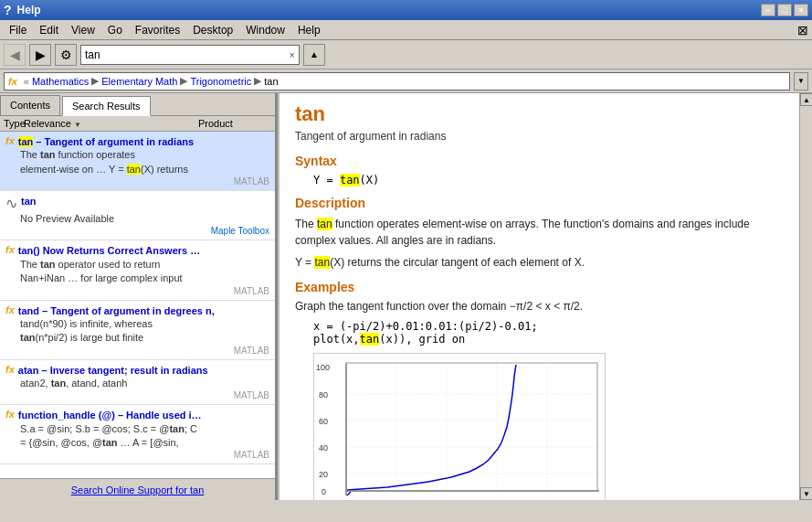  What do you see at coordinates (806, 296) in the screenshot?
I see `right-scrollbar: ▲ ▼` at bounding box center [806, 296].